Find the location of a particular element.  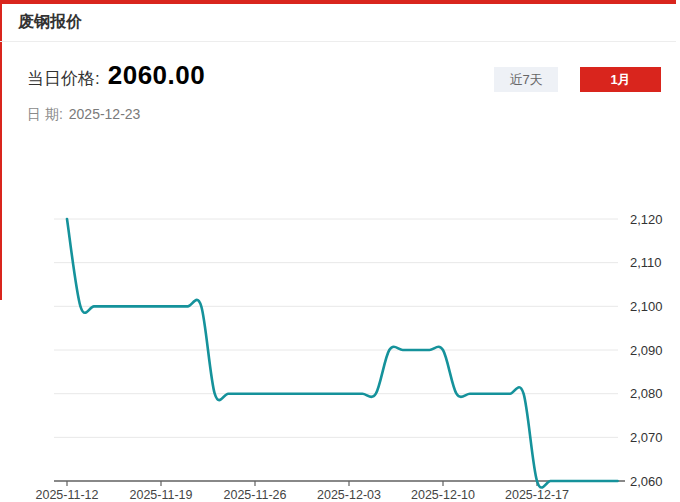

y-axis-label: 2,060 is located at coordinates (646, 482).